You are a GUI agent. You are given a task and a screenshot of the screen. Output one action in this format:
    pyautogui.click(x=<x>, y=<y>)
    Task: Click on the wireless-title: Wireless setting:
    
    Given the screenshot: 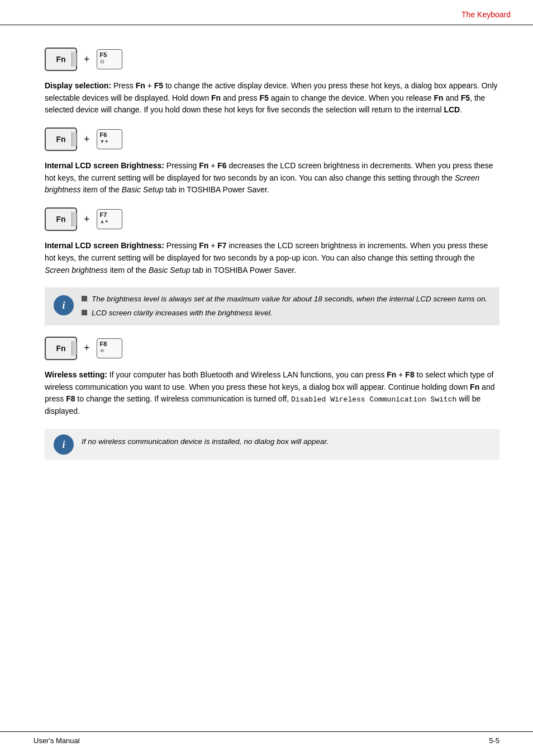 What is the action you would take?
    pyautogui.click(x=76, y=375)
    